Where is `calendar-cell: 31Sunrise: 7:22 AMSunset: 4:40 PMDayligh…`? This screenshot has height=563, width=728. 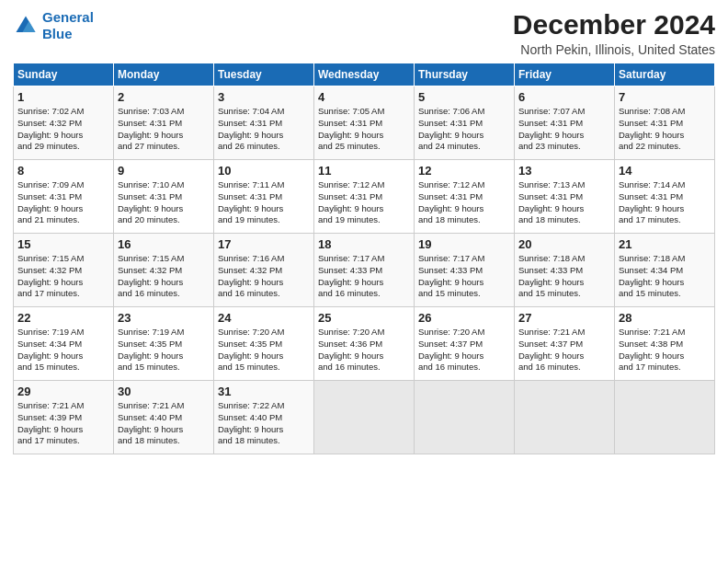
calendar-cell: 31Sunrise: 7:22 AMSunset: 4:40 PMDayligh… is located at coordinates (265, 418).